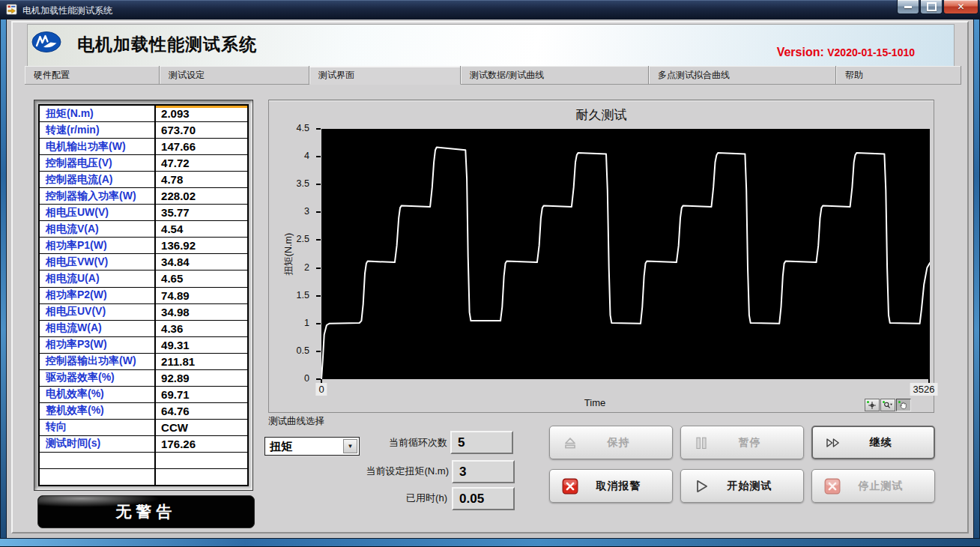 Image resolution: width=980 pixels, height=547 pixels. I want to click on param-value-cell: 673.70, so click(202, 130).